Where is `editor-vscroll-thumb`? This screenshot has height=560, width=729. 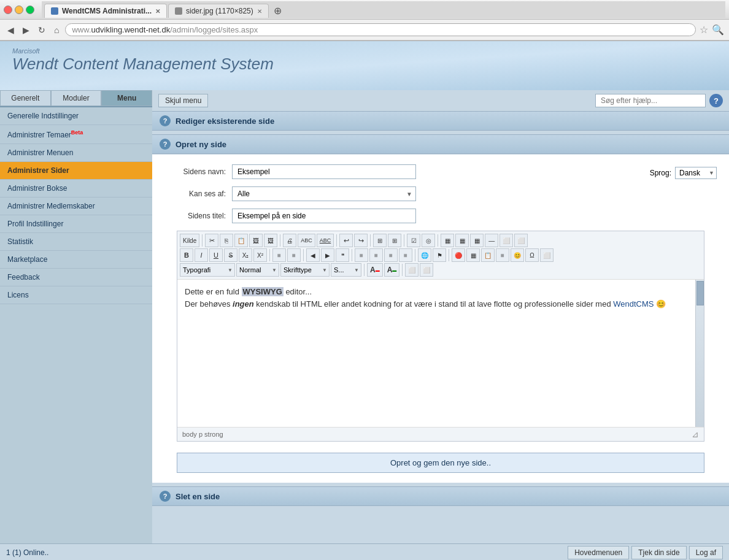 editor-vscroll-thumb is located at coordinates (700, 293).